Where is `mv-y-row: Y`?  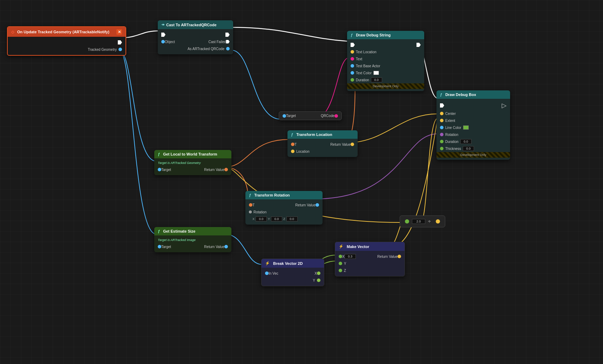 mv-y-row: Y is located at coordinates (370, 263).